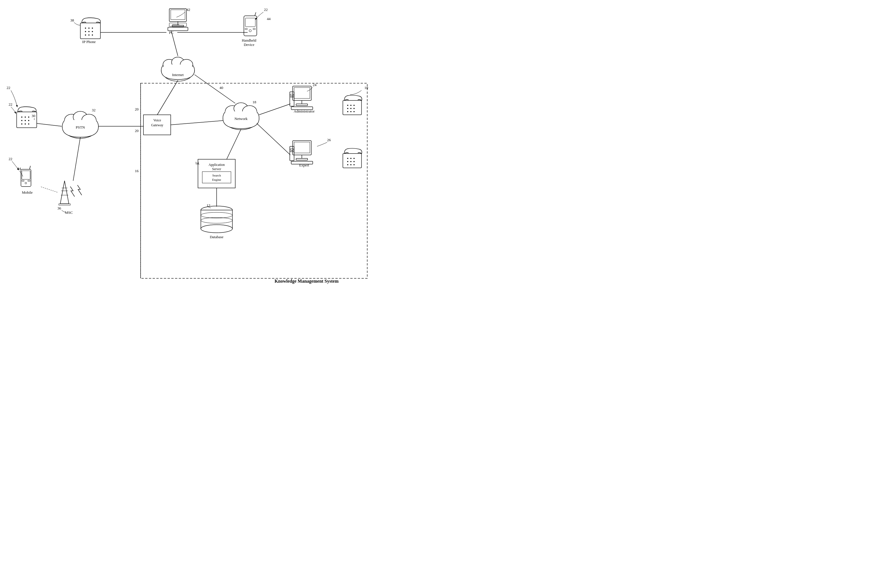  Describe the element at coordinates (175, 44) in the screenshot. I see `pc-internet-line` at that location.